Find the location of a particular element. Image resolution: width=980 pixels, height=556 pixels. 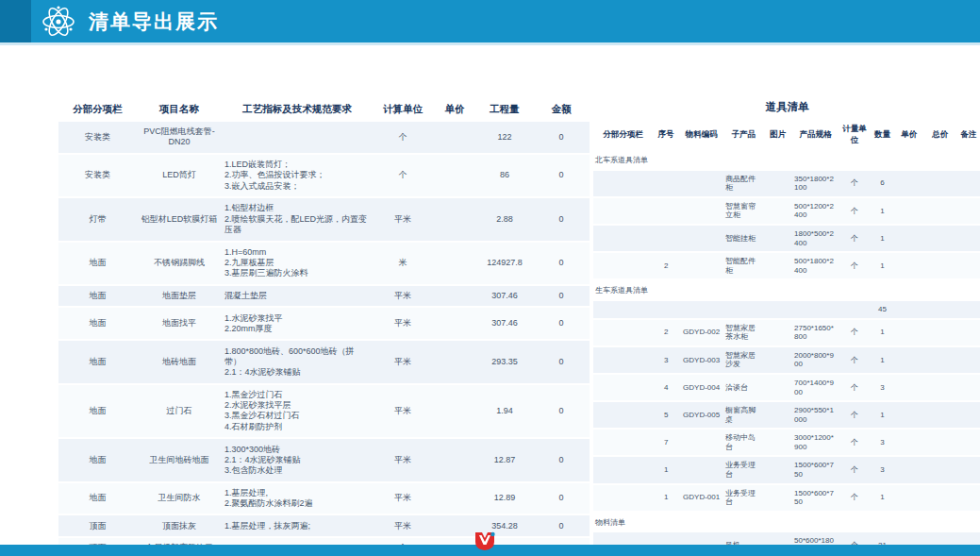

left-cell-name: 铝型材LED软膜灯箱 is located at coordinates (179, 219).